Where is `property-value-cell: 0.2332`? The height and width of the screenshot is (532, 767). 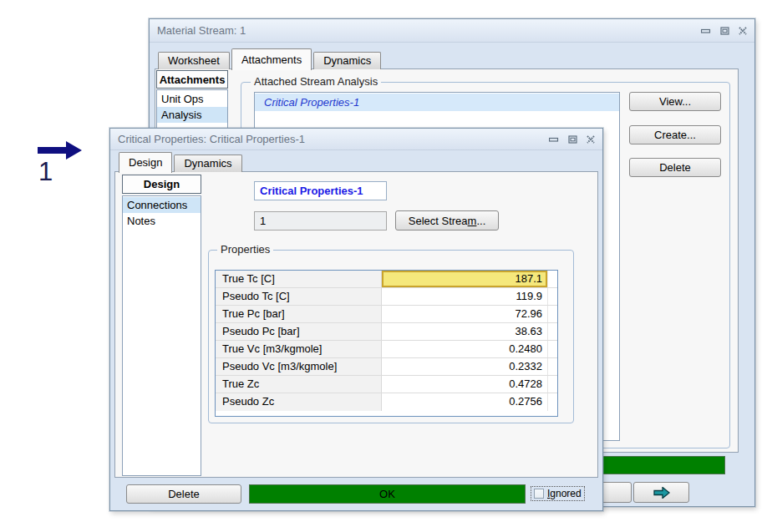
property-value-cell: 0.2332 is located at coordinates (465, 367).